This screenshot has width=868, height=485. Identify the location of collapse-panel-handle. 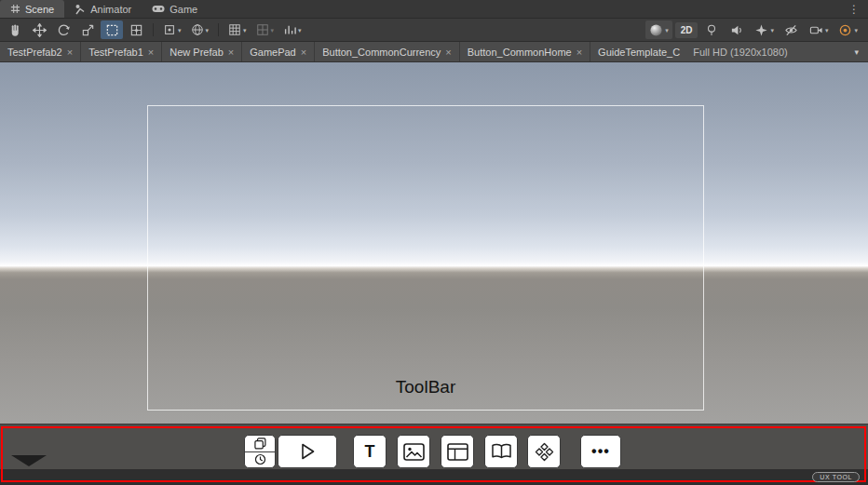
(29, 461).